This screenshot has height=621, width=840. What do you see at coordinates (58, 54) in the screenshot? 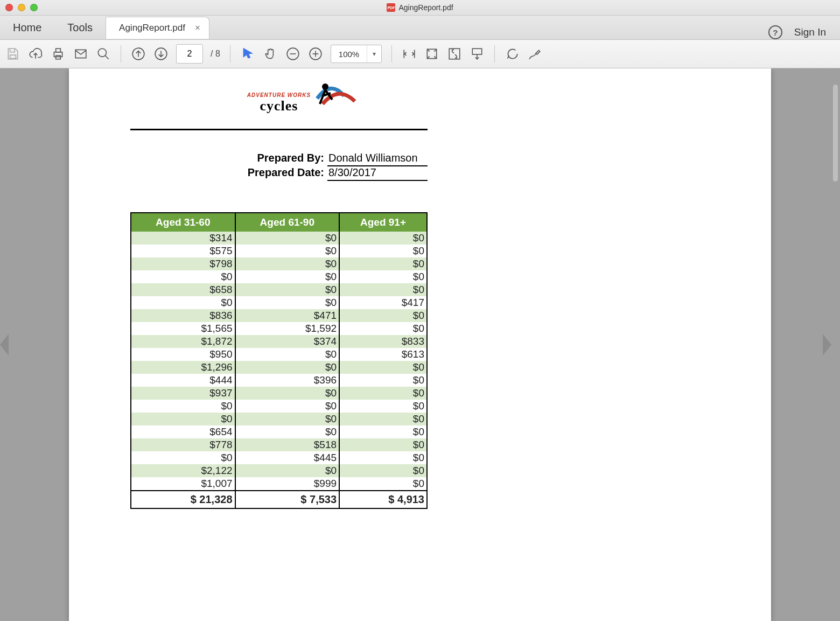
I see `print-icon` at bounding box center [58, 54].